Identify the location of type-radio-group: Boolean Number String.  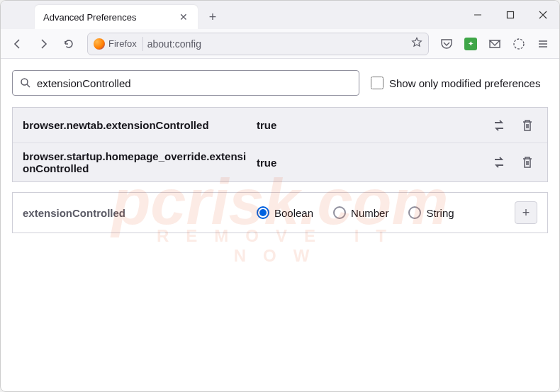
(386, 213).